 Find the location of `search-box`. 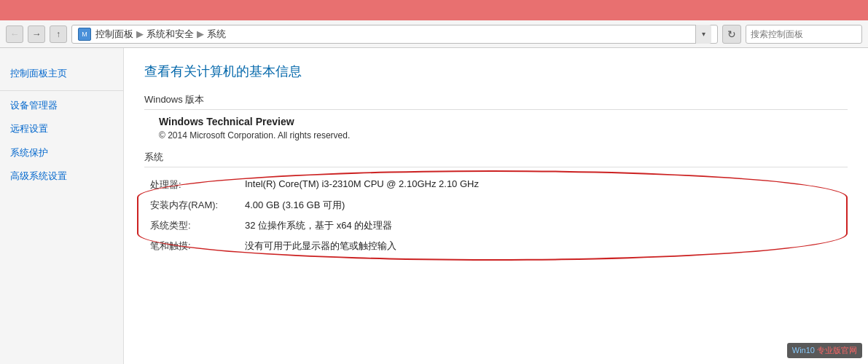

search-box is located at coordinates (804, 34).